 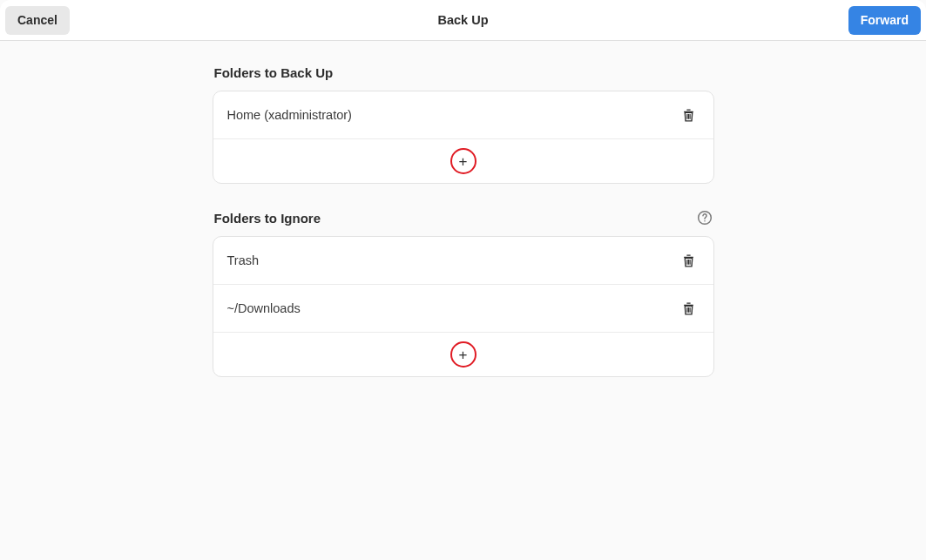 I want to click on cancel-button: Cancel, so click(x=37, y=21).